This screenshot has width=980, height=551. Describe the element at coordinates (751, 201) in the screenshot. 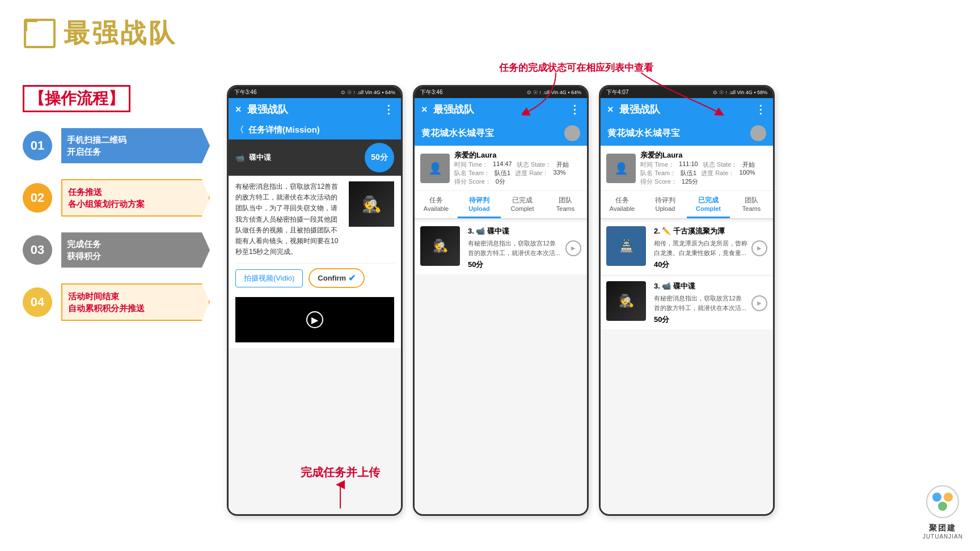

I see `tab3-teams-label: 团队` at that location.